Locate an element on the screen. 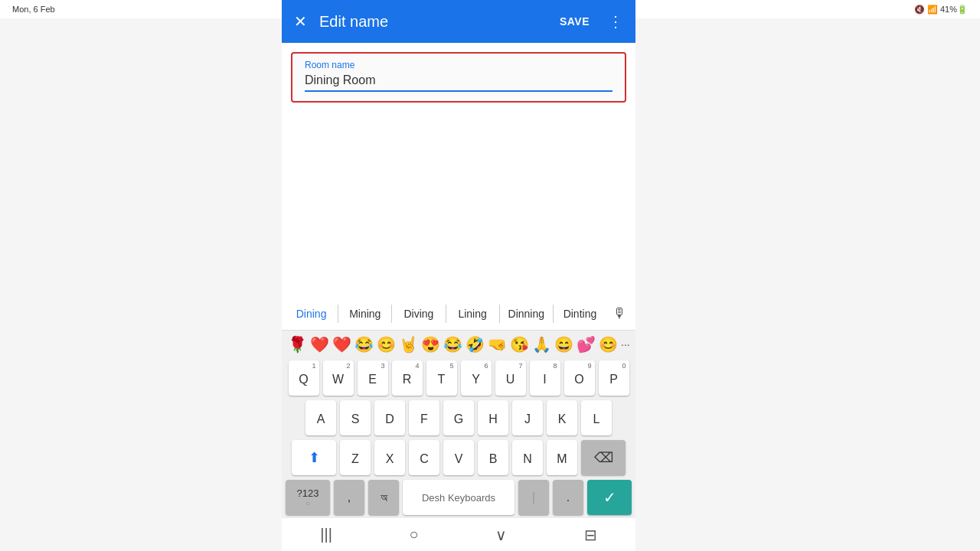  page-title: Edit name is located at coordinates (433, 21).